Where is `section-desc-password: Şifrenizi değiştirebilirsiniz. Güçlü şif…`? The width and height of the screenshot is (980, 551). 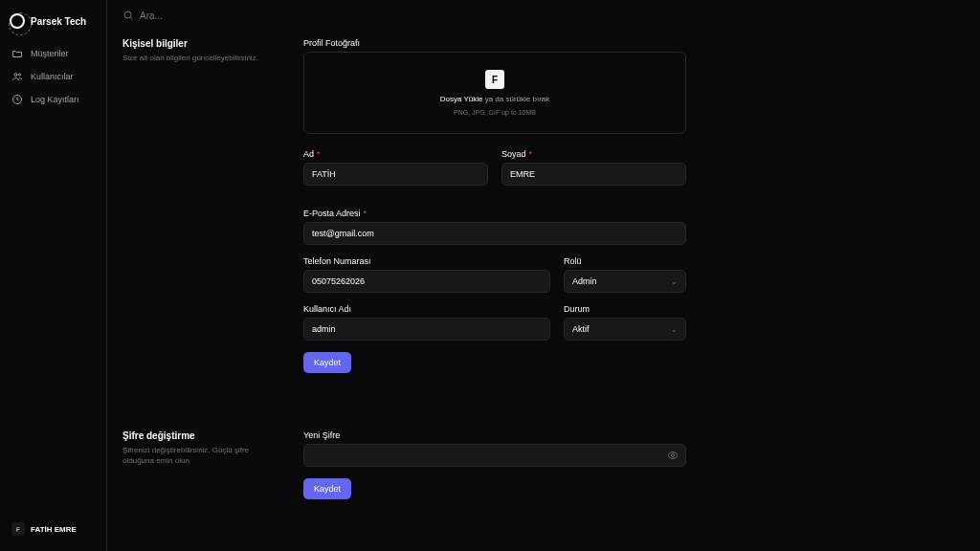 section-desc-password: Şifrenizi değiştirebilirsiniz. Güçlü şif… is located at coordinates (201, 455).